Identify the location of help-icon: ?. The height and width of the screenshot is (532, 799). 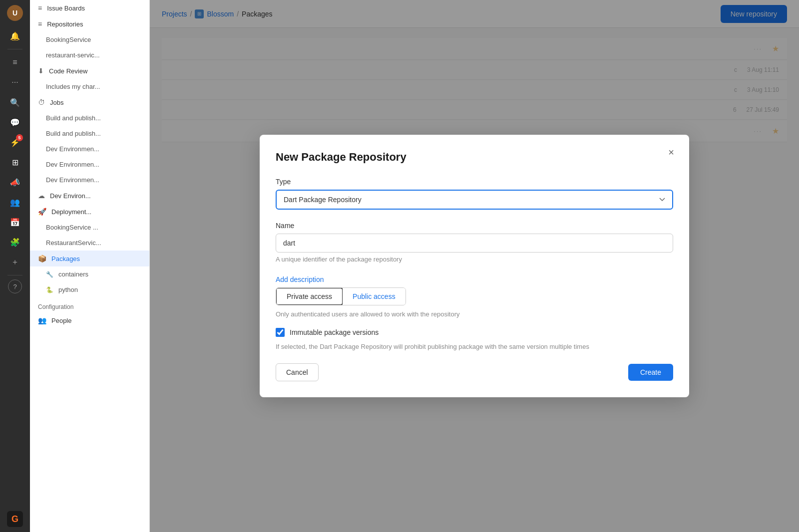
(15, 286).